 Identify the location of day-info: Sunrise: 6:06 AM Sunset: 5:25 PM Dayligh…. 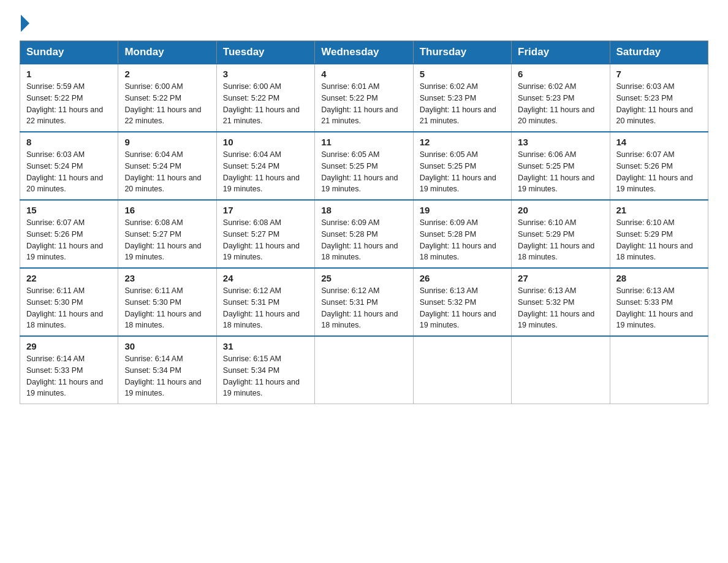
(560, 172).